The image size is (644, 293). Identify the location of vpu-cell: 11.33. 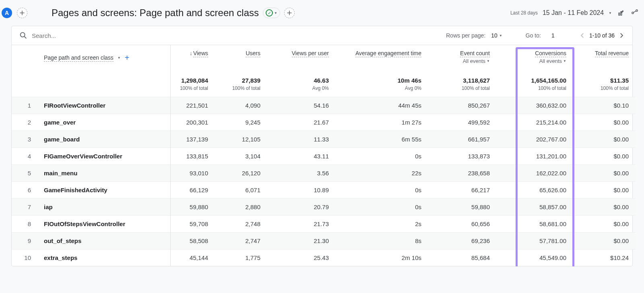
(301, 139).